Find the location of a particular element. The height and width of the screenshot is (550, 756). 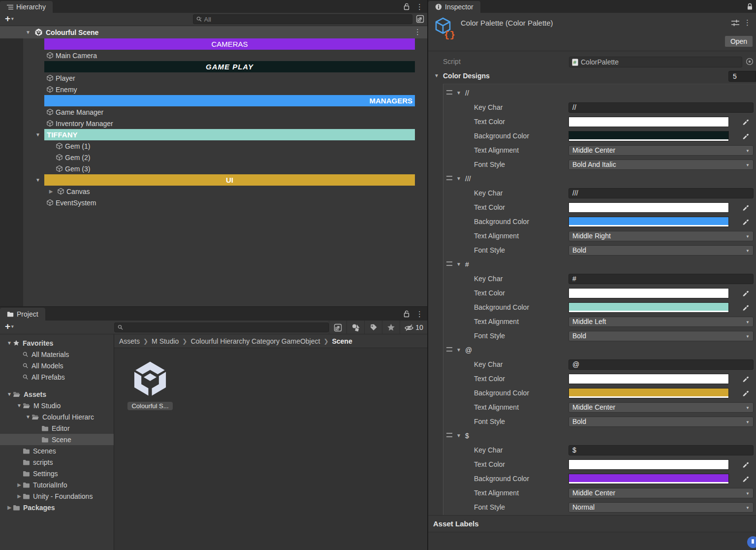

text-alignment-dropdown: Middle Left▼ is located at coordinates (661, 322).